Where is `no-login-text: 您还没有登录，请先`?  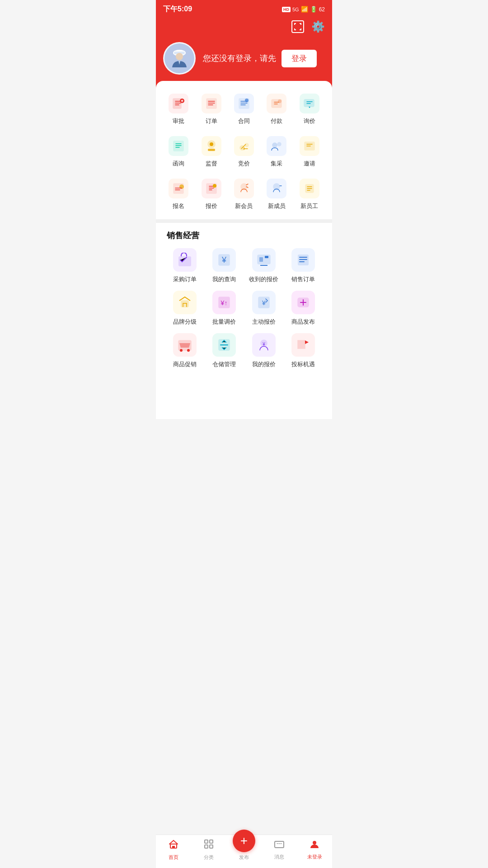 no-login-text: 您还没有登录，请先 is located at coordinates (239, 58).